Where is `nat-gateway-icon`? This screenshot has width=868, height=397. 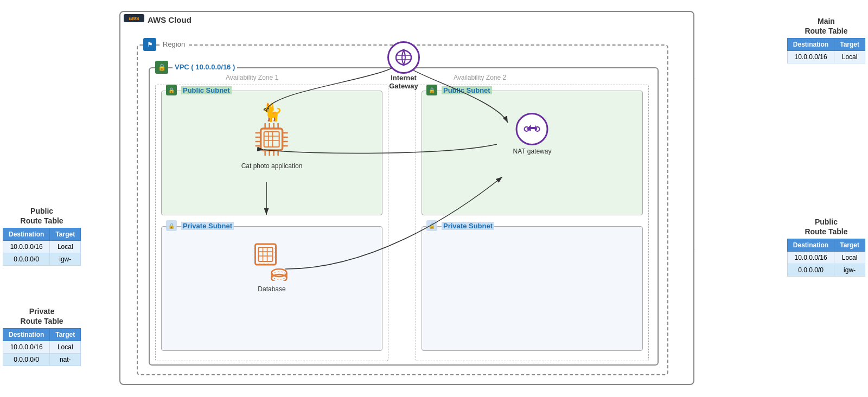
nat-gateway-icon is located at coordinates (532, 129).